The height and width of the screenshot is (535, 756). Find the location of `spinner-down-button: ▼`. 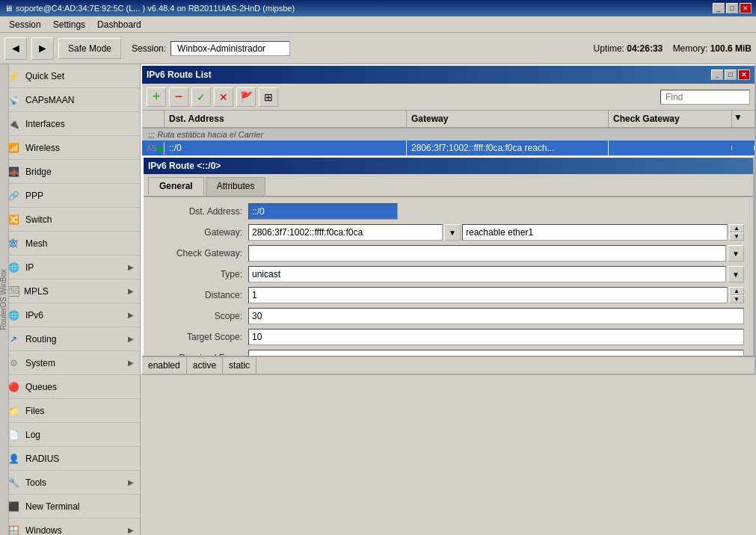

spinner-down-button: ▼ is located at coordinates (737, 236).